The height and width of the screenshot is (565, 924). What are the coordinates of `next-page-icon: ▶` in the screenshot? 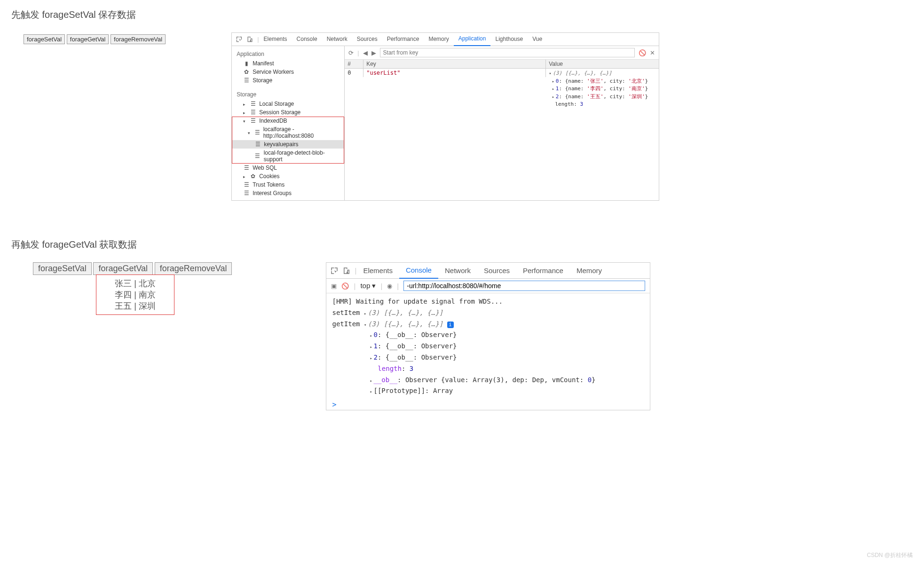 It's located at (374, 53).